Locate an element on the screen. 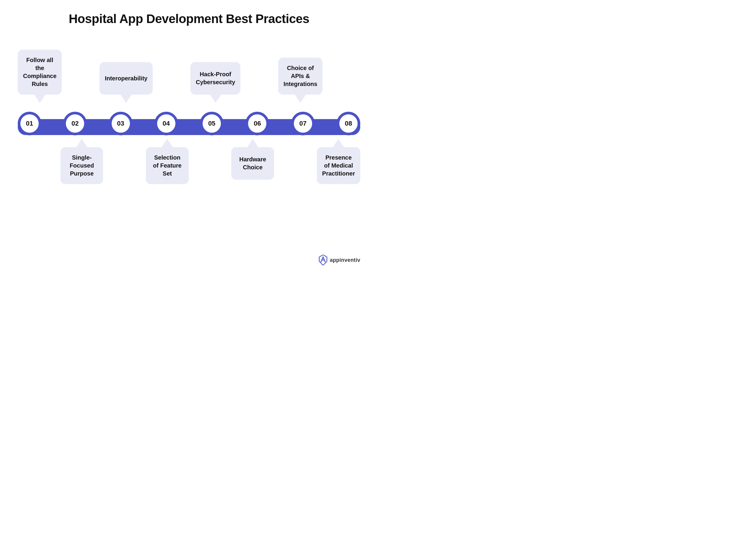 The width and height of the screenshot is (756, 560). logo-text: appinventiv is located at coordinates (345, 260).